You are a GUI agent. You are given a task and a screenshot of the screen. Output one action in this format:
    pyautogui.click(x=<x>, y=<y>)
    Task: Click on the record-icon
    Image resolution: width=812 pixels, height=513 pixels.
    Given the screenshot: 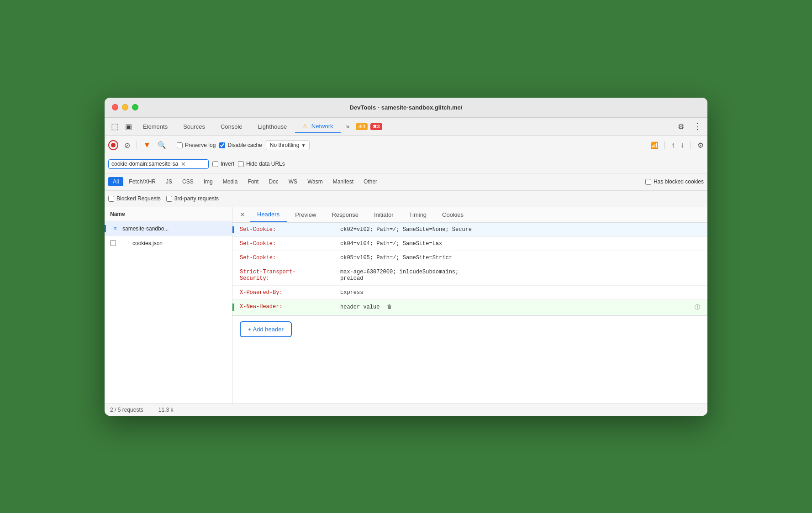 What is the action you would take?
    pyautogui.click(x=113, y=145)
    